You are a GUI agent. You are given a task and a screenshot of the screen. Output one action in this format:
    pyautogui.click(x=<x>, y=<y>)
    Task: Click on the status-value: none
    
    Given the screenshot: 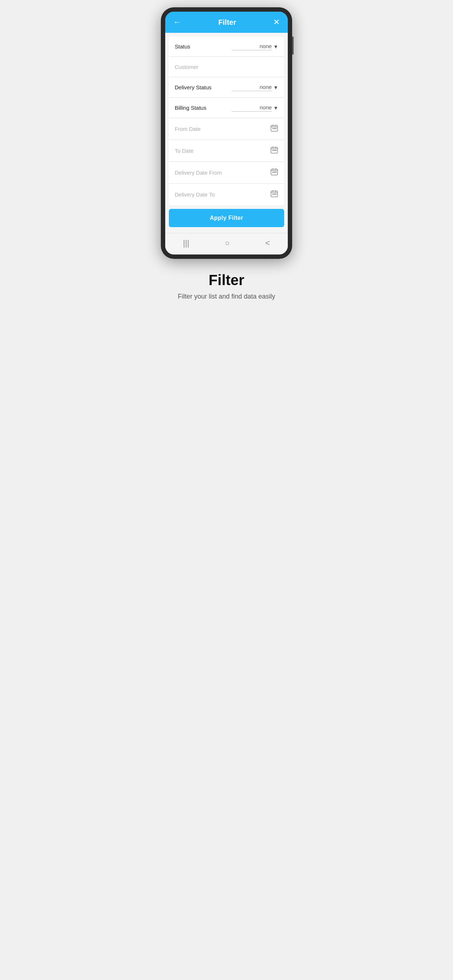 What is the action you would take?
    pyautogui.click(x=252, y=46)
    